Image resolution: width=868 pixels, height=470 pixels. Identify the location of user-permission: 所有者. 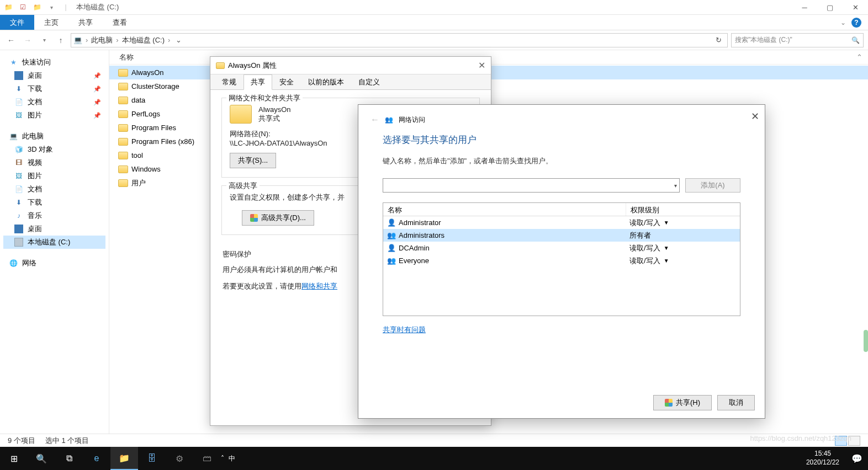
(683, 236).